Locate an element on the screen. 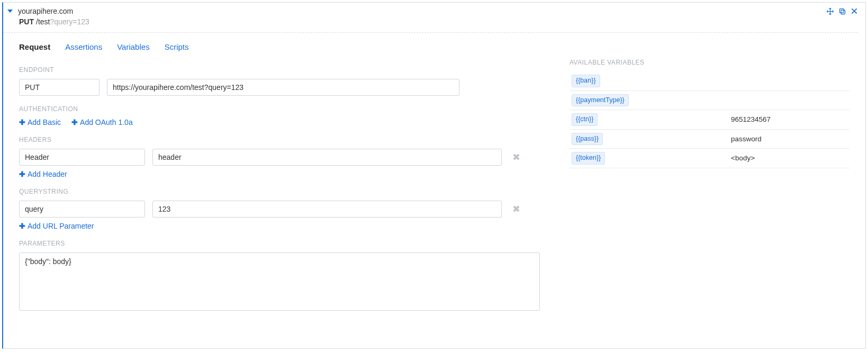 The height and width of the screenshot is (353, 868). move-icon is located at coordinates (830, 12).